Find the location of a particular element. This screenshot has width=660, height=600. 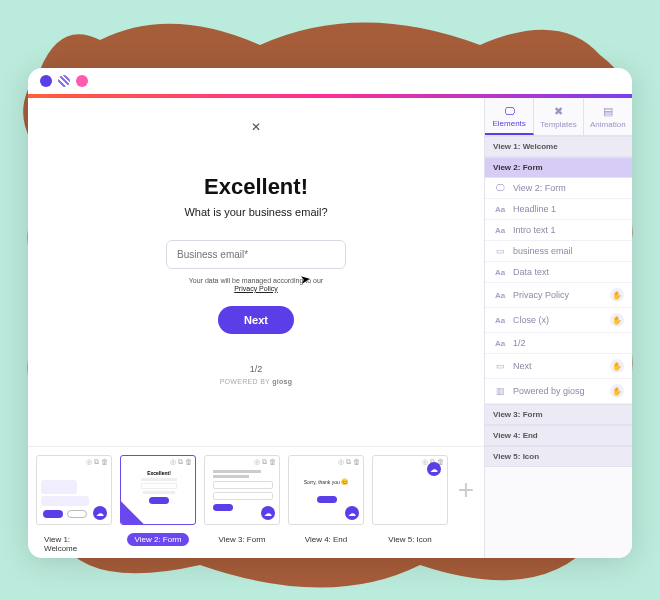

layer-name: Next is located at coordinates (558, 366).